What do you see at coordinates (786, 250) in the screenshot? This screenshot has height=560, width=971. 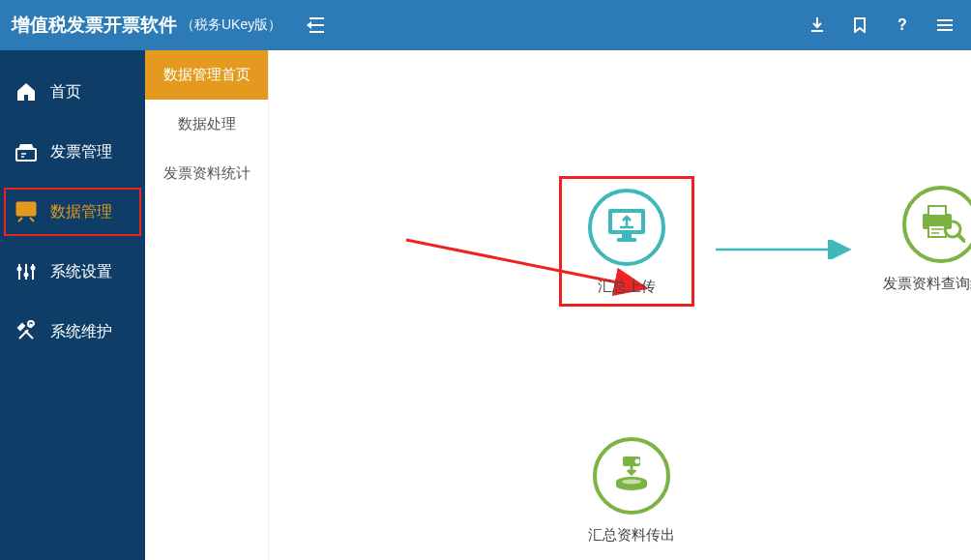 I see `flow-arrow-icon` at bounding box center [786, 250].